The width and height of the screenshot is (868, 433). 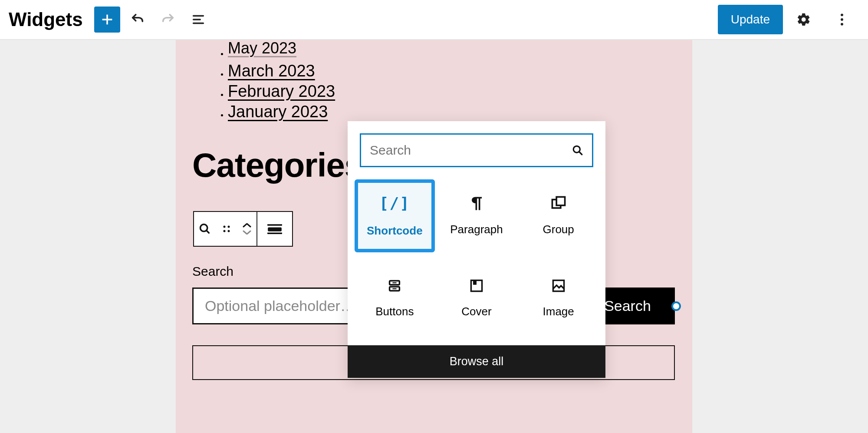 I want to click on add-block-button, so click(x=107, y=20).